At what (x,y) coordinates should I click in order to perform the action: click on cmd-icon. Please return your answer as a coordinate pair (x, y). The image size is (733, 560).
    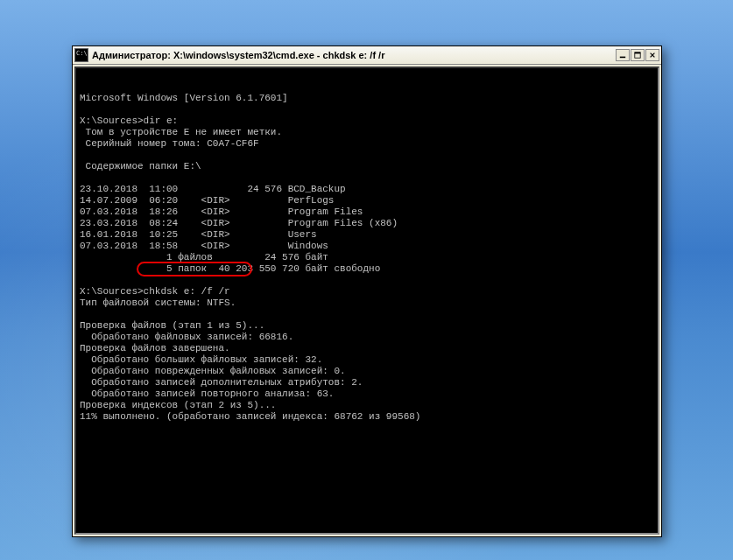
    Looking at the image, I should click on (81, 55).